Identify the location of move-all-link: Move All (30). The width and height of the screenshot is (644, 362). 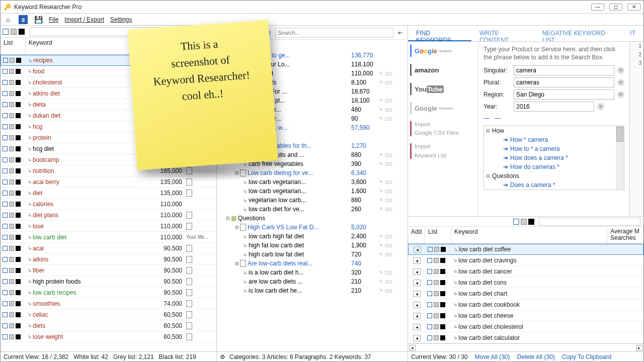
(493, 357).